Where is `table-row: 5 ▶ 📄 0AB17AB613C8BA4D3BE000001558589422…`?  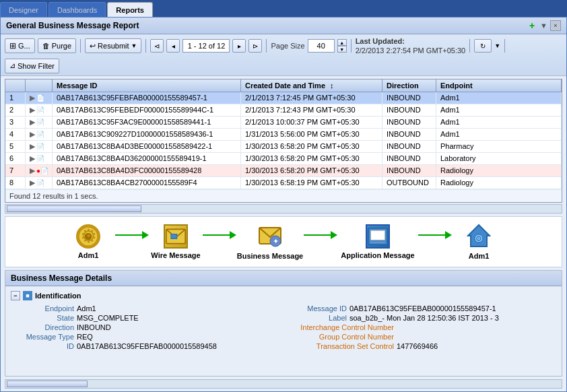
table-row: 5 ▶ 📄 0AB17AB613C8BA4D3BE000001558589422… is located at coordinates (284, 147).